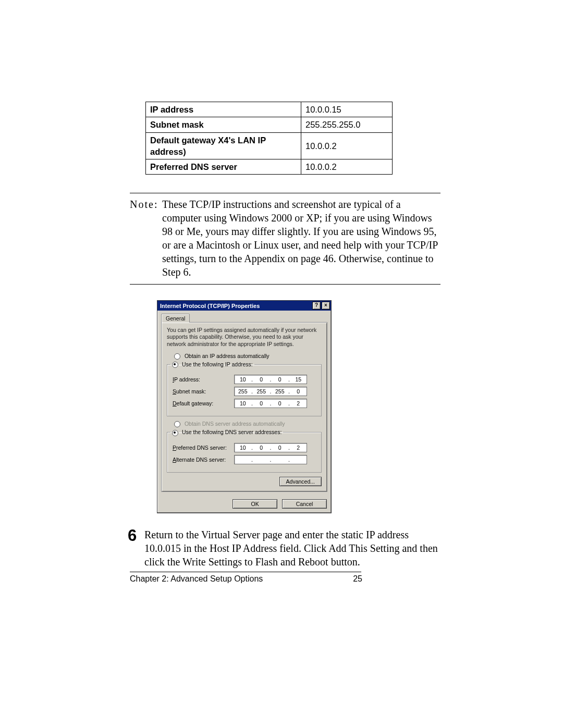  I want to click on note-label: Note:, so click(146, 204).